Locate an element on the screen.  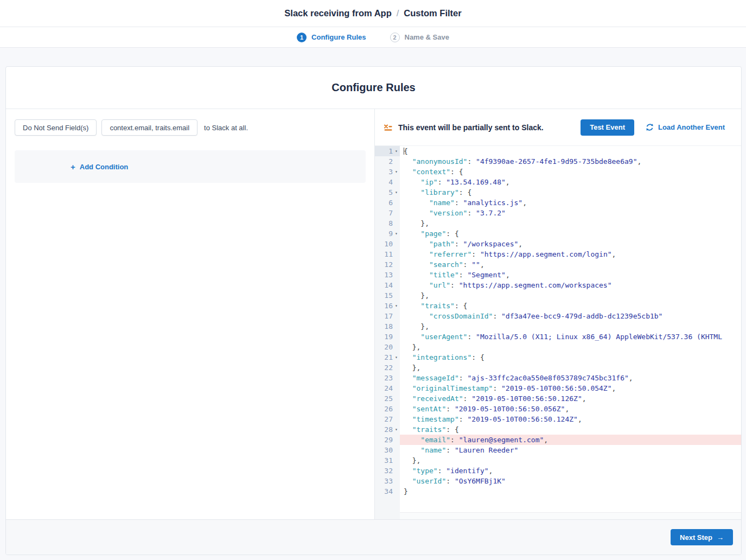
gutter-cell: 23 is located at coordinates (387, 378).